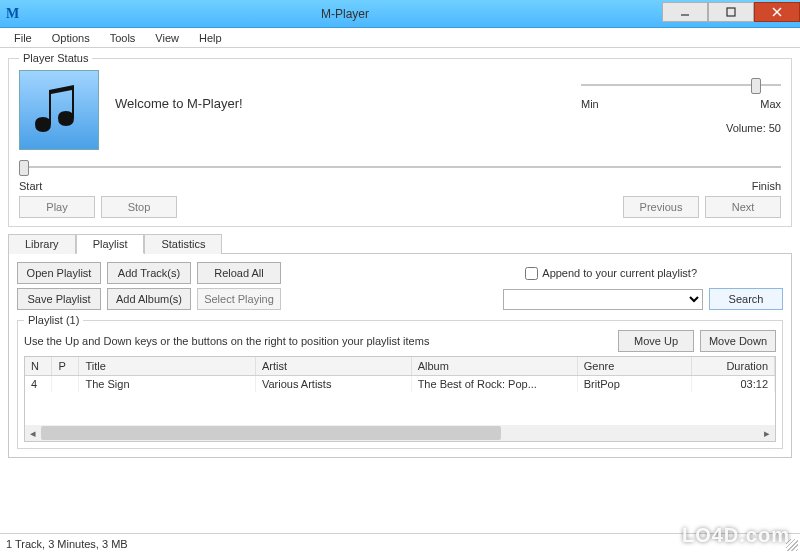 The width and height of the screenshot is (800, 553). What do you see at coordinates (54, 320) in the screenshot?
I see `playlist-legend: Playlist (1)` at bounding box center [54, 320].